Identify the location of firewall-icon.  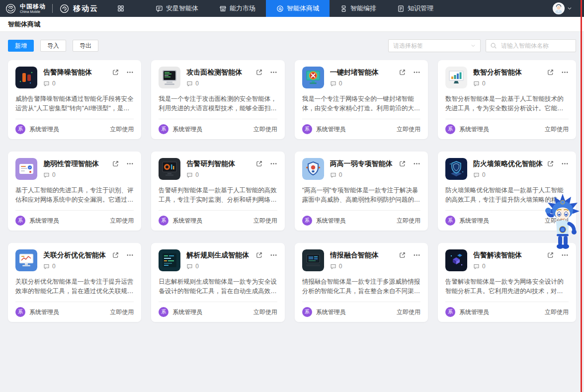
(456, 169).